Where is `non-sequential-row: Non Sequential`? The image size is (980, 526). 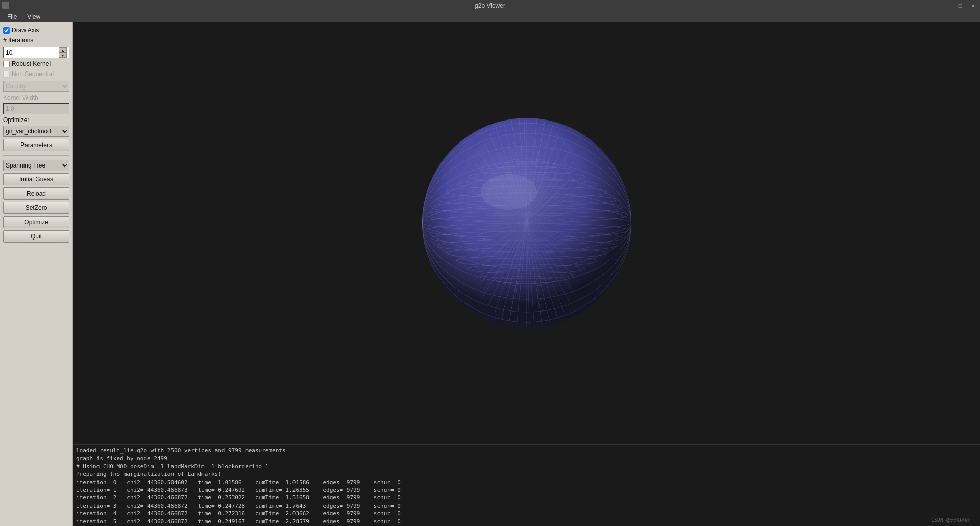 non-sequential-row: Non Sequential is located at coordinates (36, 74).